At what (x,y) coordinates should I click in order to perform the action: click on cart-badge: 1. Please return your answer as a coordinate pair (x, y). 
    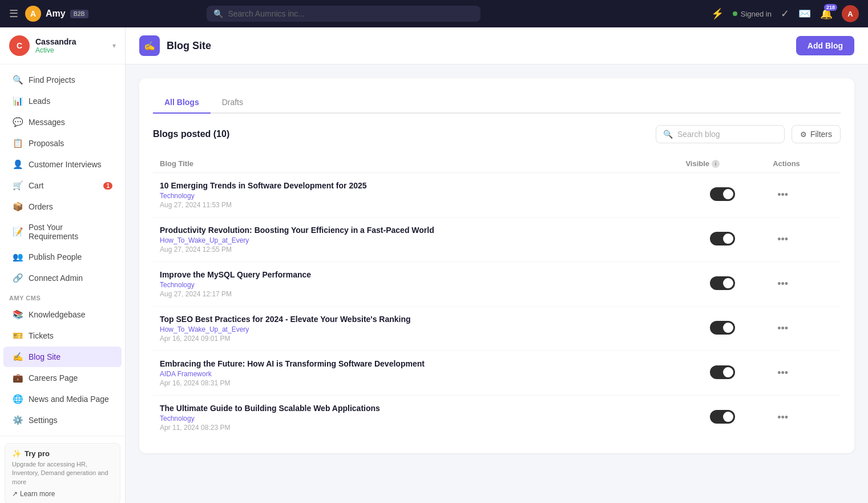
    Looking at the image, I should click on (108, 186).